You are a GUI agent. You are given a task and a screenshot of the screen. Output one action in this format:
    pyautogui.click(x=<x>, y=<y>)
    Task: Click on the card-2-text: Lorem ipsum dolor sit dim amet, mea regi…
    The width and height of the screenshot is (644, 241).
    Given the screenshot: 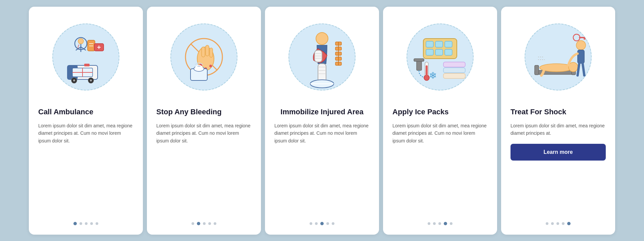 What is the action you would take?
    pyautogui.click(x=204, y=133)
    